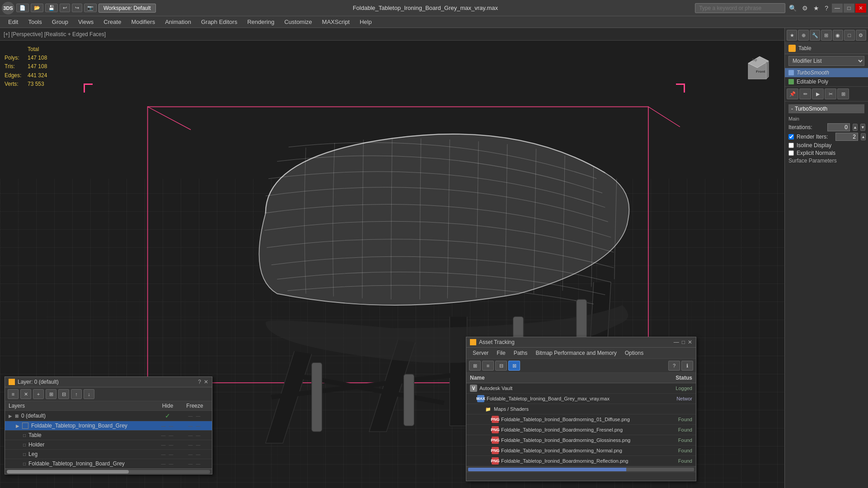 This screenshot has width=868, height=488. What do you see at coordinates (672, 451) in the screenshot?
I see `asset-normal-status: Found` at bounding box center [672, 451].